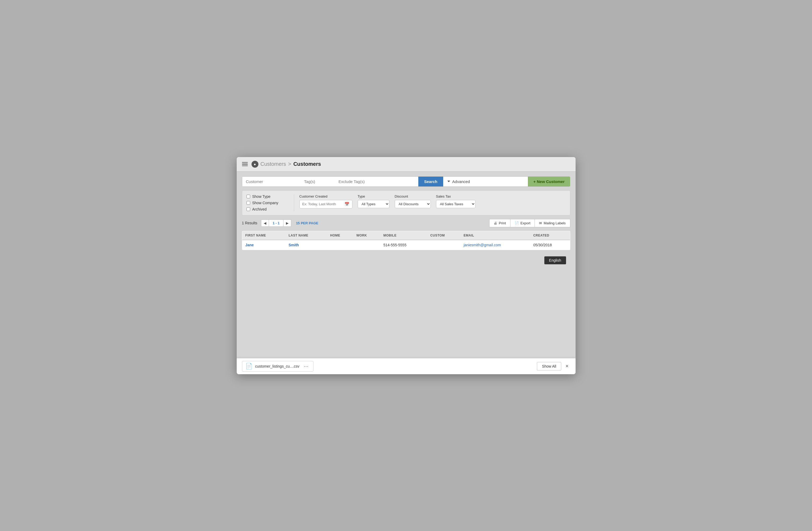 The image size is (812, 531). What do you see at coordinates (495, 235) in the screenshot?
I see `col-email: EMAIL` at bounding box center [495, 235].